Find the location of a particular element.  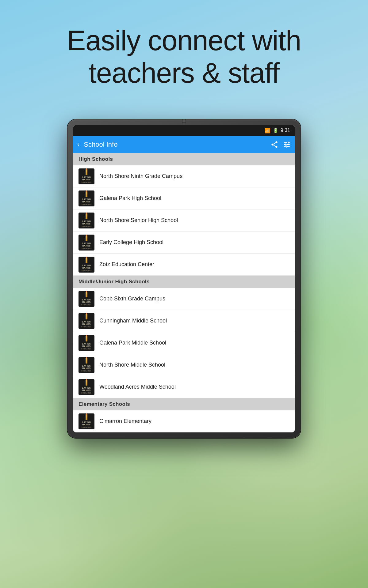

wifi-icon: 📶 is located at coordinates (267, 130).